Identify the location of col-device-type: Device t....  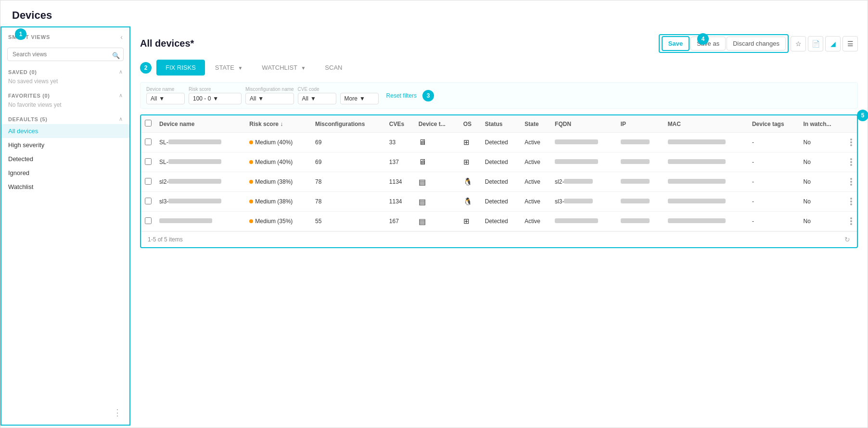
(437, 124).